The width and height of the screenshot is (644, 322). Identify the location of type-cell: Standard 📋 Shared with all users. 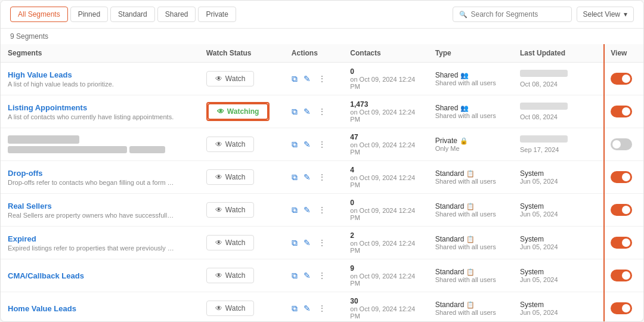
(470, 307).